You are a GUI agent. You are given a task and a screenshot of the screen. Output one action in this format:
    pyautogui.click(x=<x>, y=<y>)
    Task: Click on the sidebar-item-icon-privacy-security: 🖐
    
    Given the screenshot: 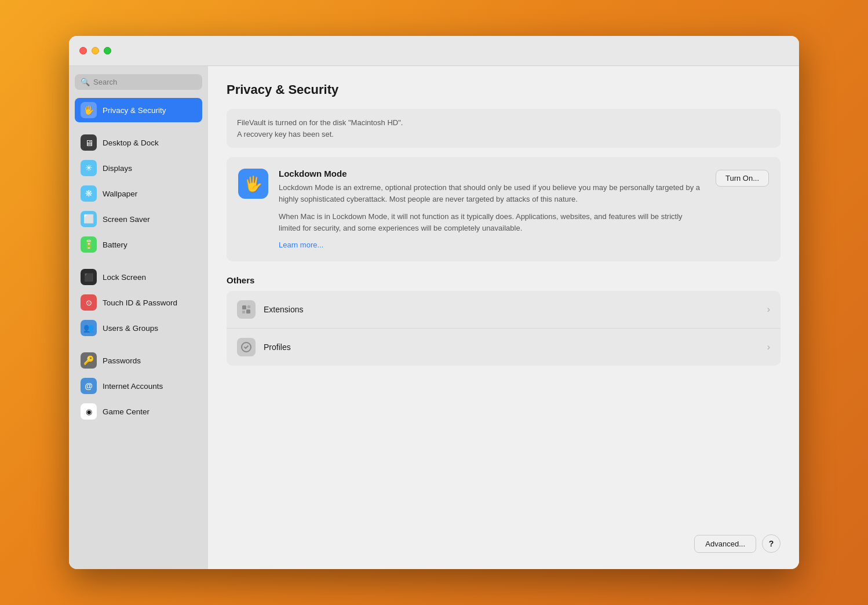 What is the action you would take?
    pyautogui.click(x=89, y=110)
    